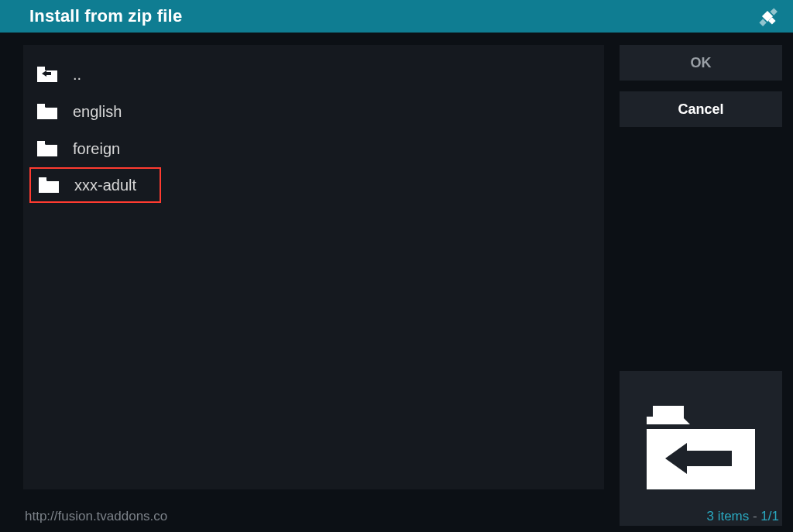  Describe the element at coordinates (47, 74) in the screenshot. I see `folder-back-icon` at that location.